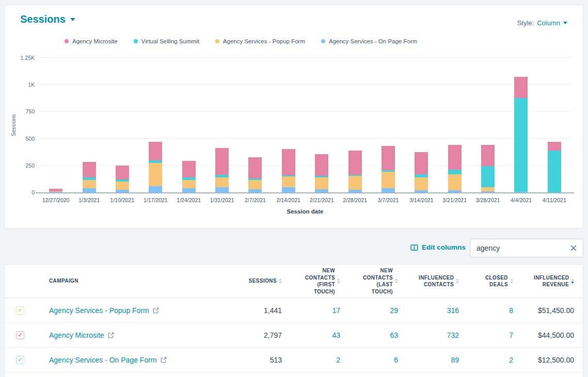 The image size is (588, 377). Describe the element at coordinates (263, 281) in the screenshot. I see `column-header-label: SESSIONS` at that location.